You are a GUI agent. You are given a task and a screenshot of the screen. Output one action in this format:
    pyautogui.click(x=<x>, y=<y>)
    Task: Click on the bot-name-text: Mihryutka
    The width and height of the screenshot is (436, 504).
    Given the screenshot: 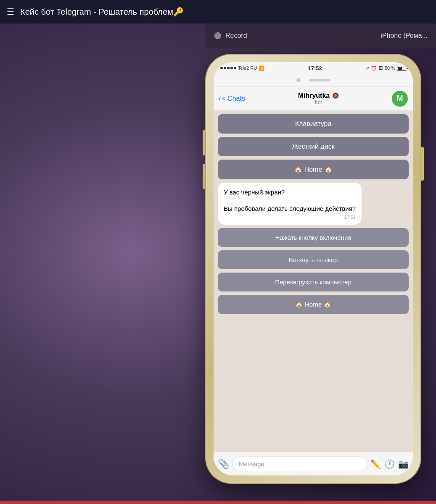 What is the action you would take?
    pyautogui.click(x=314, y=96)
    